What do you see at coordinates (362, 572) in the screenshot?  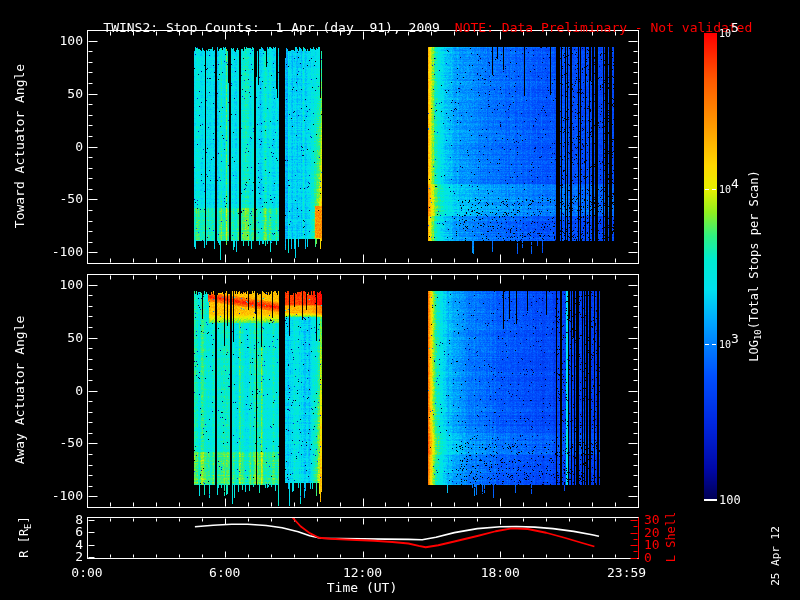 I see `time-tick-label: 12:00` at bounding box center [362, 572].